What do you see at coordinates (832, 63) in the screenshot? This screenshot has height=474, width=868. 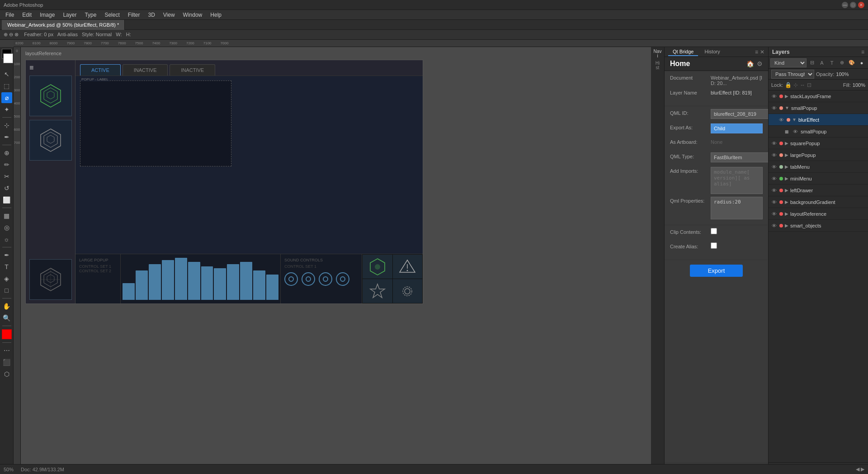 I see `filter-icon-3: T` at bounding box center [832, 63].